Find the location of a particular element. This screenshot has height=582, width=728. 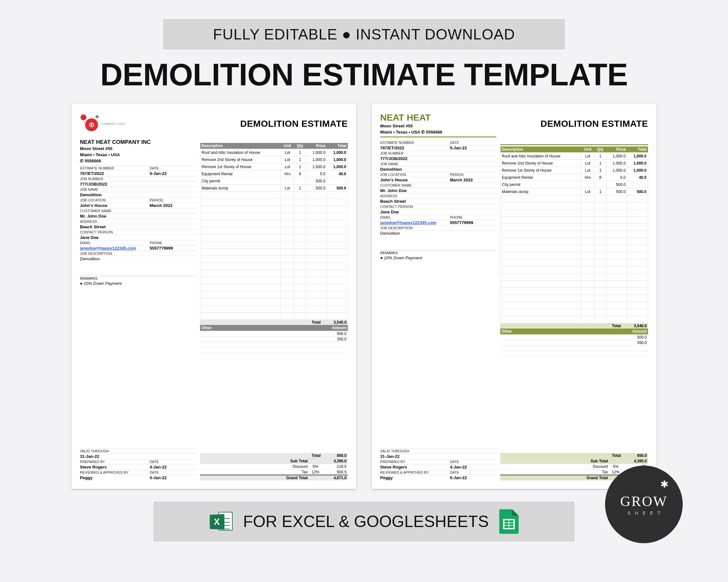

items-total-label-2: Total is located at coordinates (561, 326).